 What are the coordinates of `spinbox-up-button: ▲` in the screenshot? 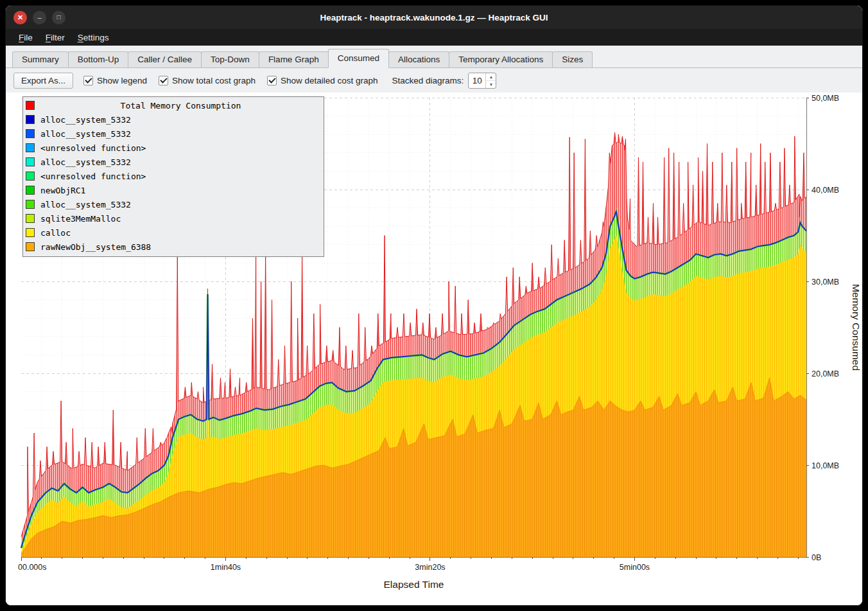 It's located at (490, 77).